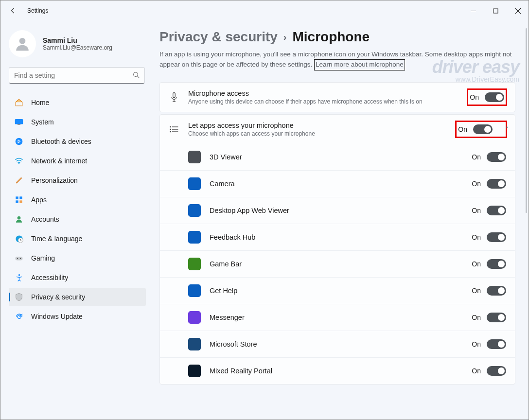  Describe the element at coordinates (526, 121) in the screenshot. I see `scrollbar` at that location.